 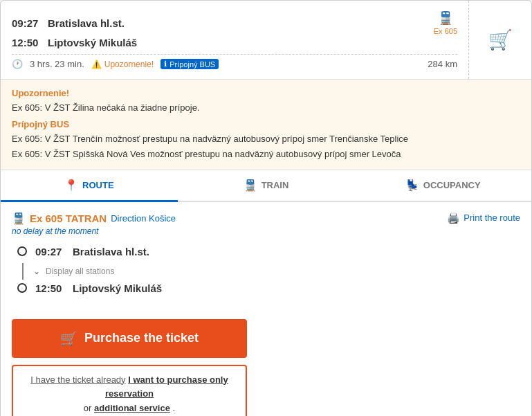 What do you see at coordinates (266, 93) in the screenshot?
I see `warning-title: Upozornenie!` at bounding box center [266, 93].